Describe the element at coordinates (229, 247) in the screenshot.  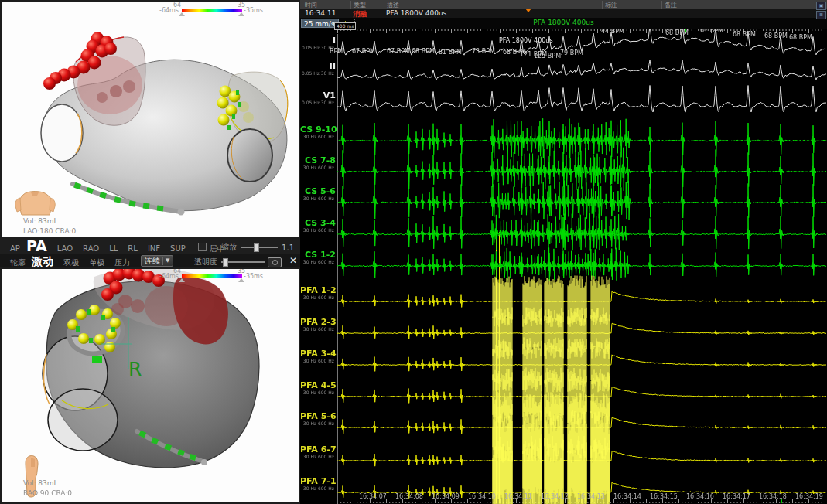
I see `zoom-label: 缩放` at that location.